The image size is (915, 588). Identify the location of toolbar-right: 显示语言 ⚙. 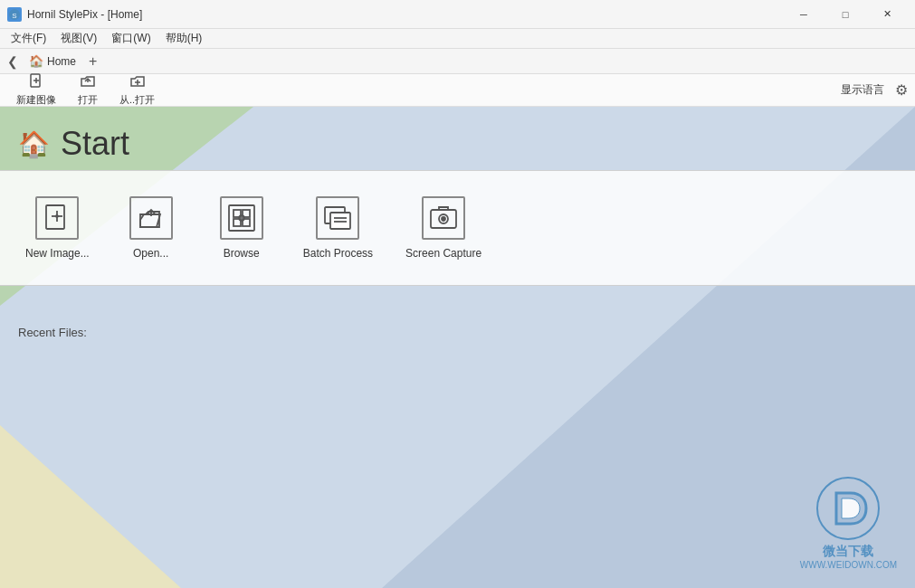
(872, 90).